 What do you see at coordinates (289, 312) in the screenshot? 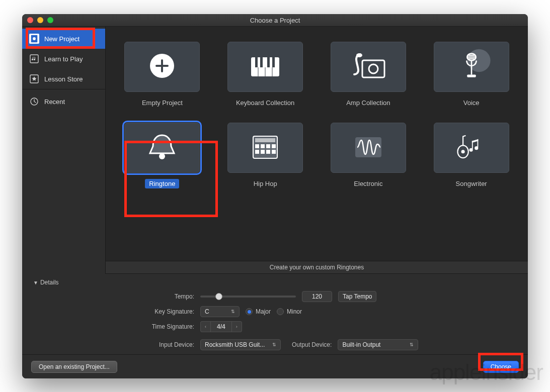
I see `radio-minor: Minor` at bounding box center [289, 312].